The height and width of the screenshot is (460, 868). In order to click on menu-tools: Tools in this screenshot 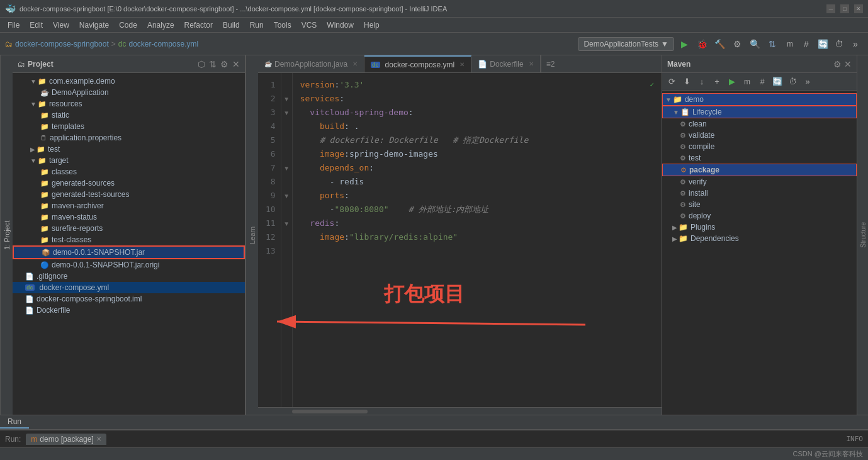, I will do `click(283, 25)`.